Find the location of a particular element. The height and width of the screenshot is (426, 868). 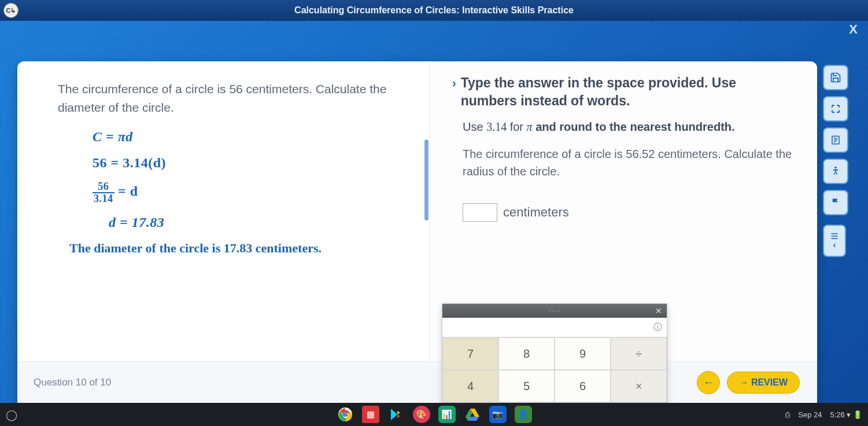

accessibility-icon is located at coordinates (836, 171).